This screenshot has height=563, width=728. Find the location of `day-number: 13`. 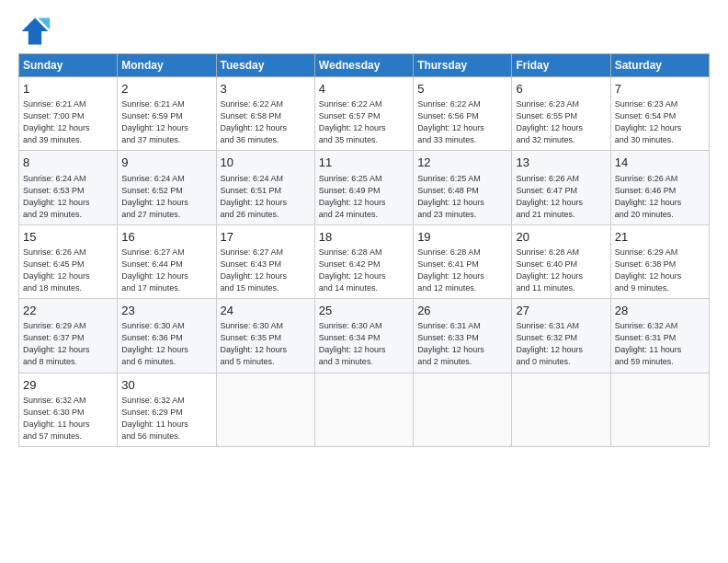

day-number: 13 is located at coordinates (561, 163).